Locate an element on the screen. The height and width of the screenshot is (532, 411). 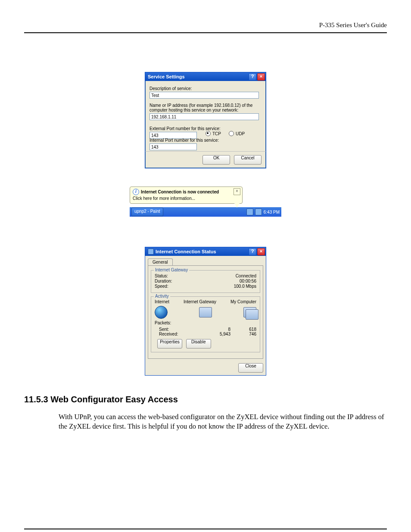
general-panel: Internet Gateway Status:Connected Durati… is located at coordinates (206, 312).